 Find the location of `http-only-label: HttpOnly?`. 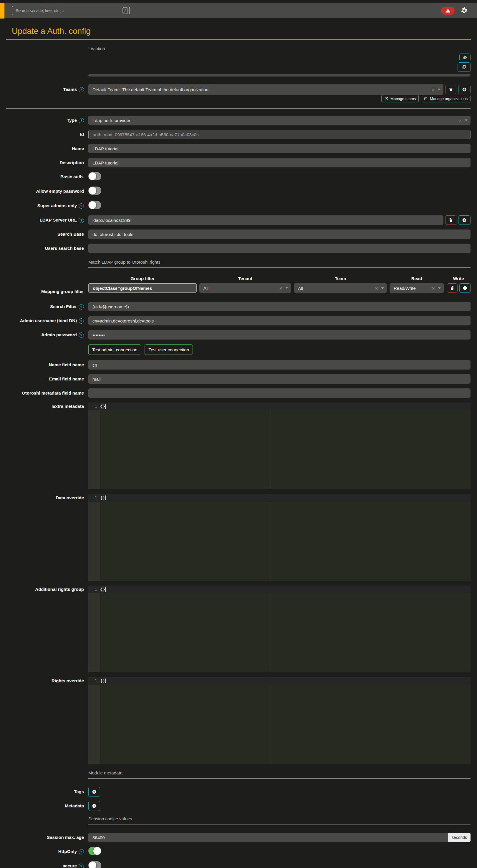

http-only-label: HttpOnly? is located at coordinates (44, 851).